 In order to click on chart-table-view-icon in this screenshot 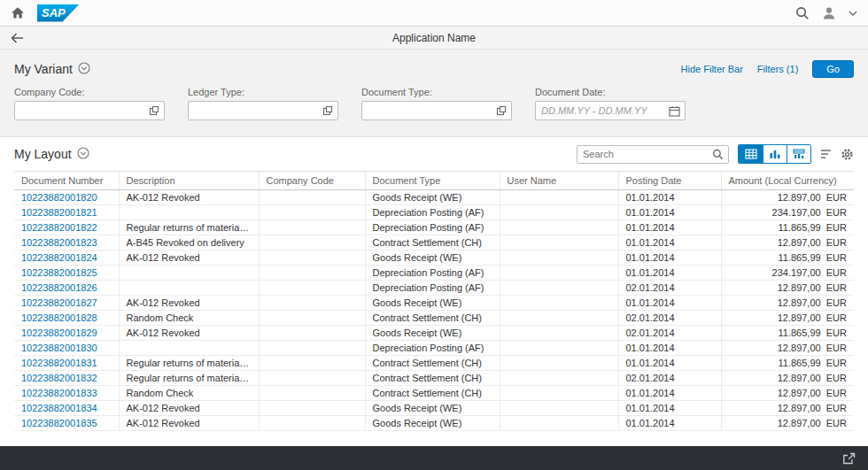, I will do `click(799, 154)`.